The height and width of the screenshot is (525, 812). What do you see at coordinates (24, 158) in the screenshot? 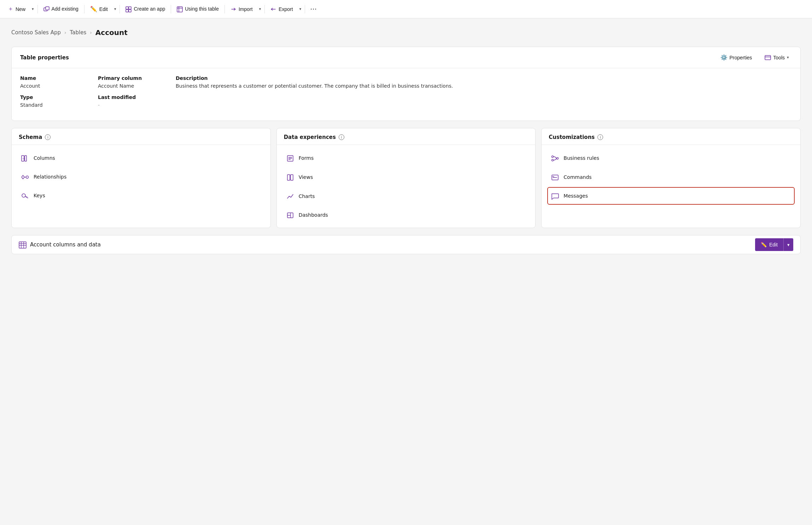
I see `svg-text: Abc` at bounding box center [24, 158].